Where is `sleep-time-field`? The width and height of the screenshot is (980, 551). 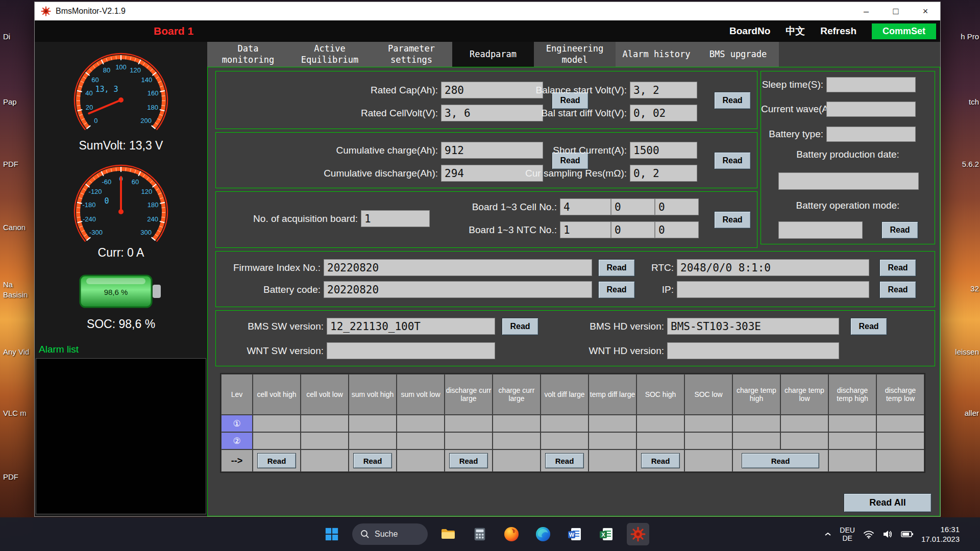
sleep-time-field is located at coordinates (871, 85).